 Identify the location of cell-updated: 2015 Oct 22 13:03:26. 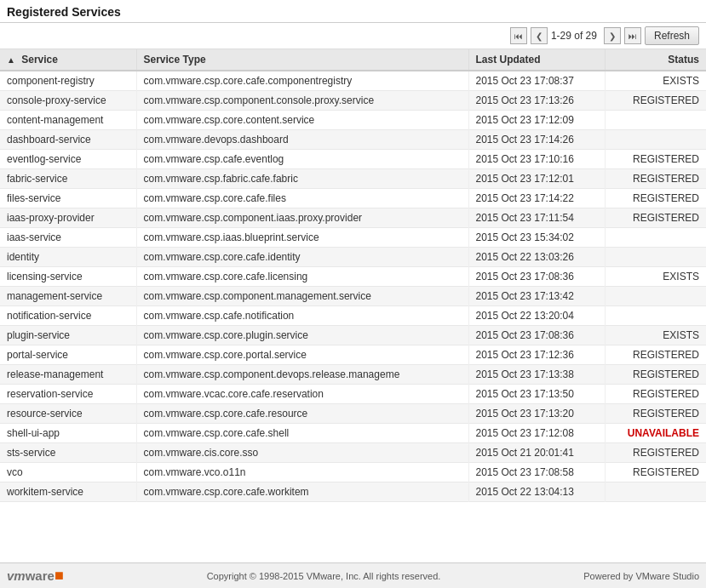
(537, 257).